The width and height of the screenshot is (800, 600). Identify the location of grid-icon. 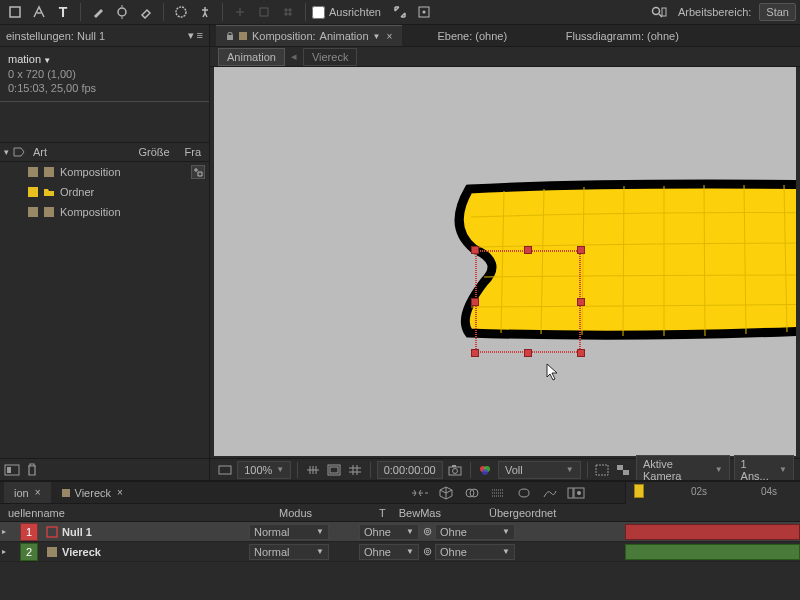
(356, 470).